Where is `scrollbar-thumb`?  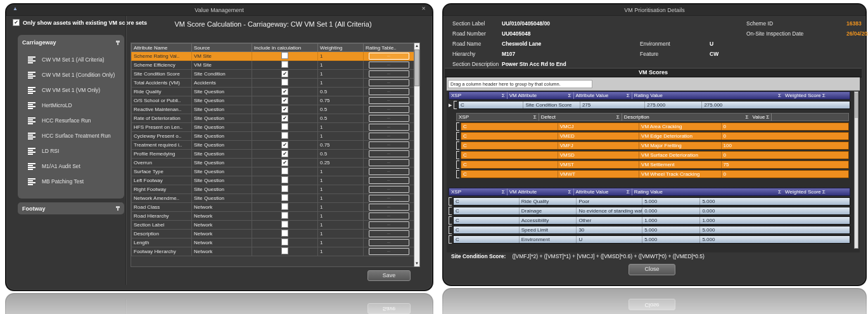 scrollbar-thumb is located at coordinates (857, 105).